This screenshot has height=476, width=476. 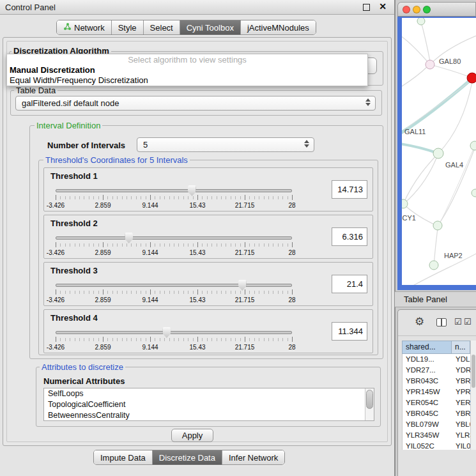 What do you see at coordinates (461, 445) in the screenshot?
I see `table-cell-name: YIL0` at bounding box center [461, 445].